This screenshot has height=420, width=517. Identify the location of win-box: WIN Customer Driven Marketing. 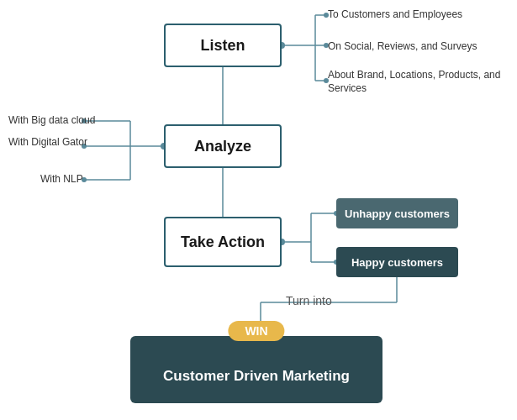
(256, 370).